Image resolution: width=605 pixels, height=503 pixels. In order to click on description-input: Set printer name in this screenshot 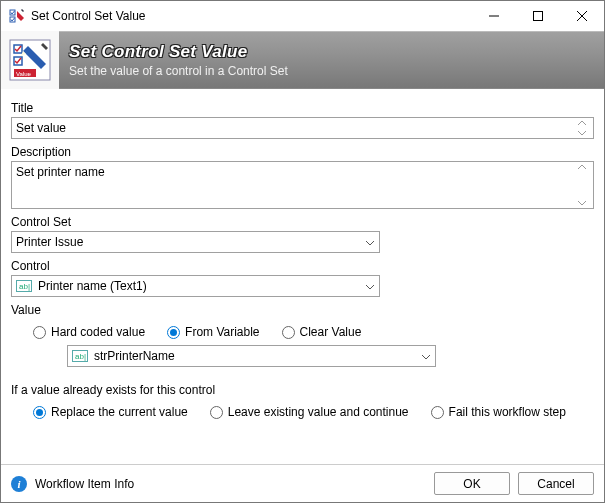, I will do `click(302, 185)`.